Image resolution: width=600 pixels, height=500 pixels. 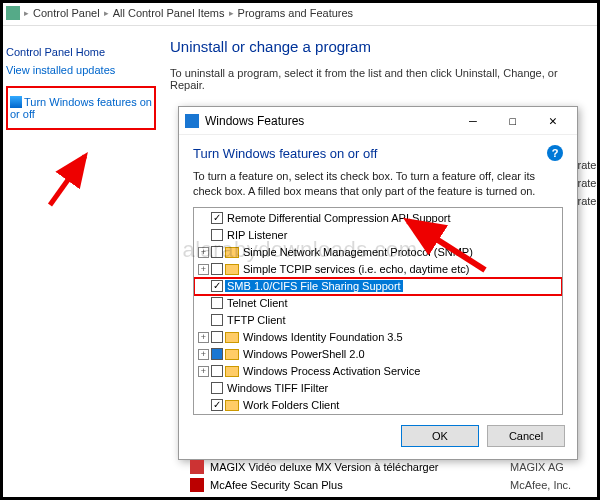 What do you see at coordinates (339, 218) in the screenshot?
I see `feature-label: Remote Differential Compression API Supp…` at bounding box center [339, 218].